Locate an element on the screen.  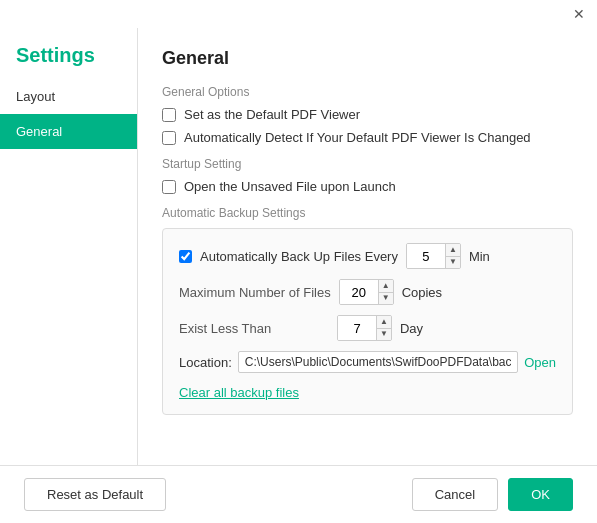
open-unsaved-row: Open the Unsaved File upon Launch is located at coordinates (368, 186).